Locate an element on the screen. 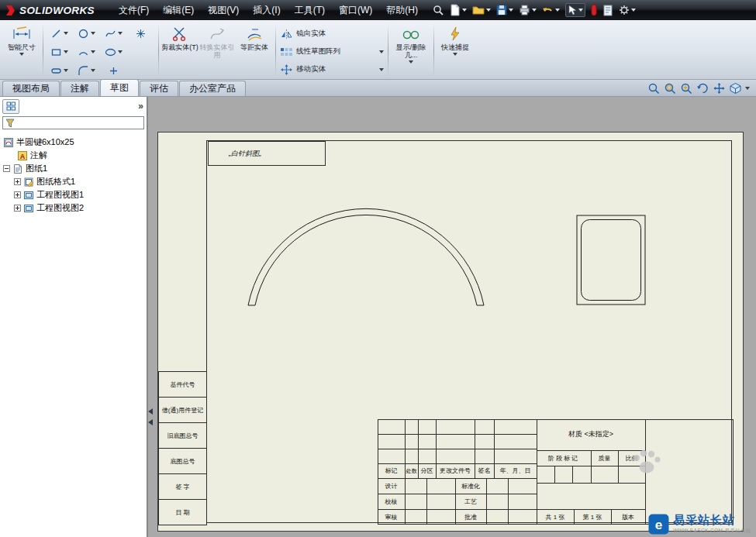 The width and height of the screenshot is (756, 537). drawing-view-semicircle is located at coordinates (366, 257).